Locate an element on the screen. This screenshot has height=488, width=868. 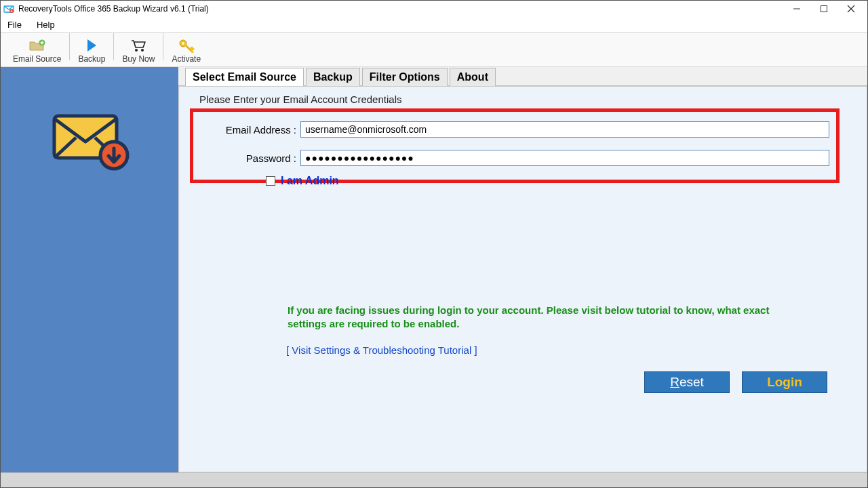
menu-bar: File Help is located at coordinates (434, 24).